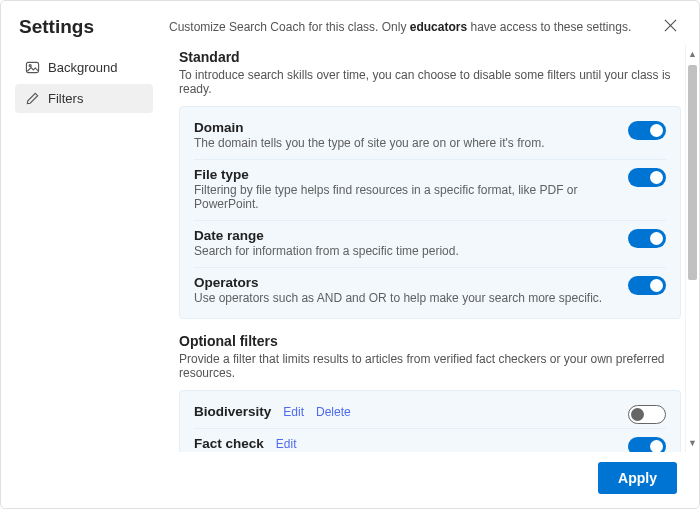 The width and height of the screenshot is (700, 509). I want to click on sidebar-item-background: Background, so click(84, 68).